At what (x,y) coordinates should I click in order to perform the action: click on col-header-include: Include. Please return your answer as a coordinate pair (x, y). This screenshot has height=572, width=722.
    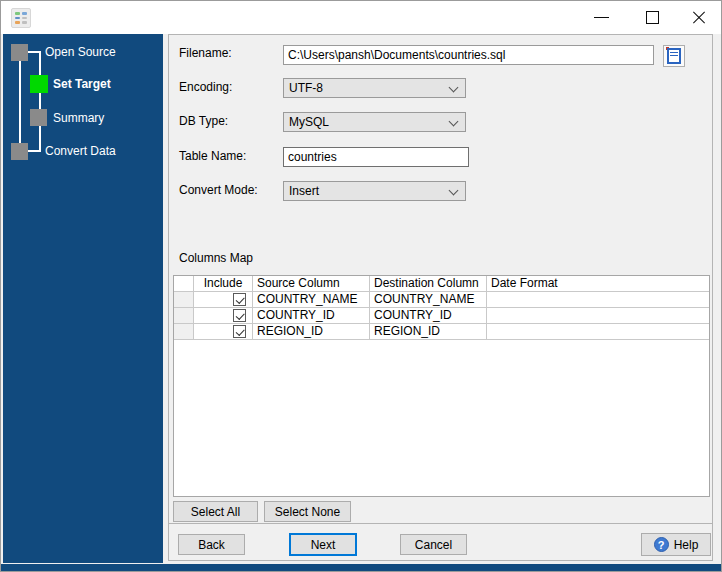
    Looking at the image, I should click on (224, 284).